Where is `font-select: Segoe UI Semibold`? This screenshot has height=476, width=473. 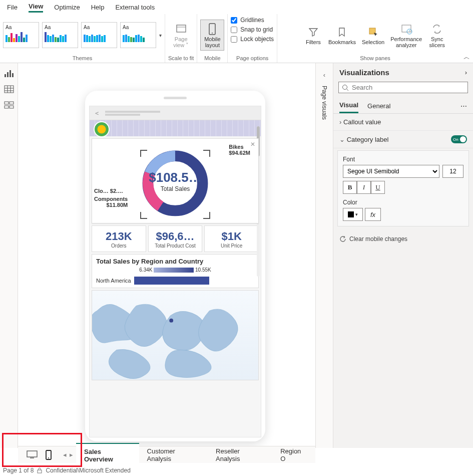 font-select: Segoe UI Semibold is located at coordinates (391, 171).